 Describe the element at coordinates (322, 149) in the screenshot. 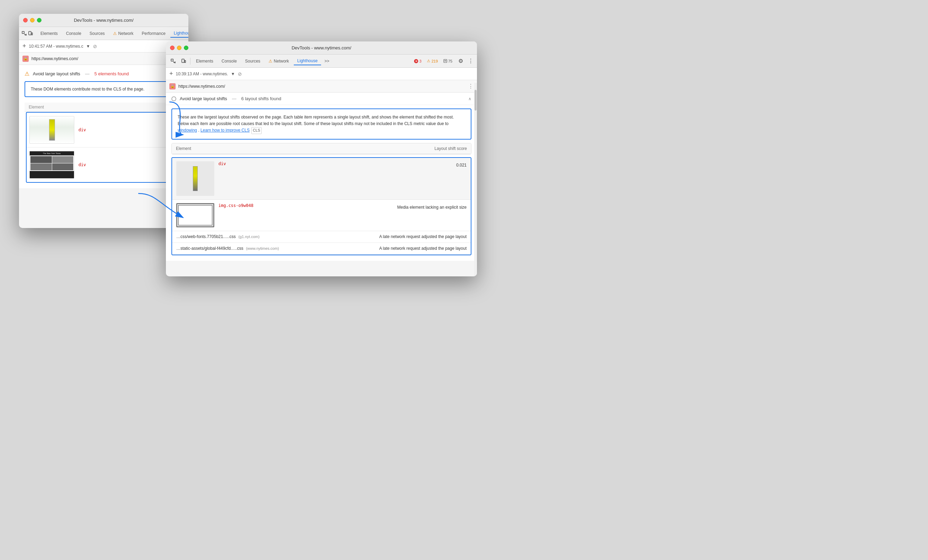

I see `front-table: Element Layout shift score` at that location.